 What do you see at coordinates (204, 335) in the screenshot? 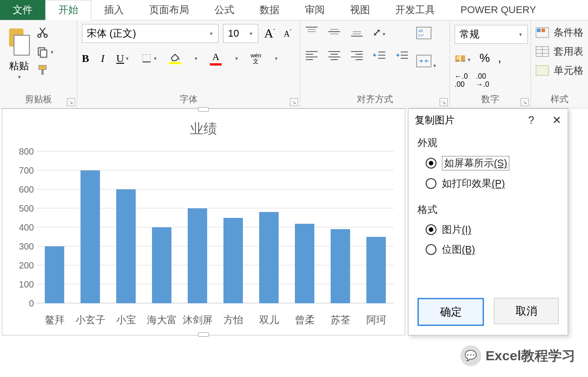
I see `chart-resize-handle-bottom` at bounding box center [204, 335].